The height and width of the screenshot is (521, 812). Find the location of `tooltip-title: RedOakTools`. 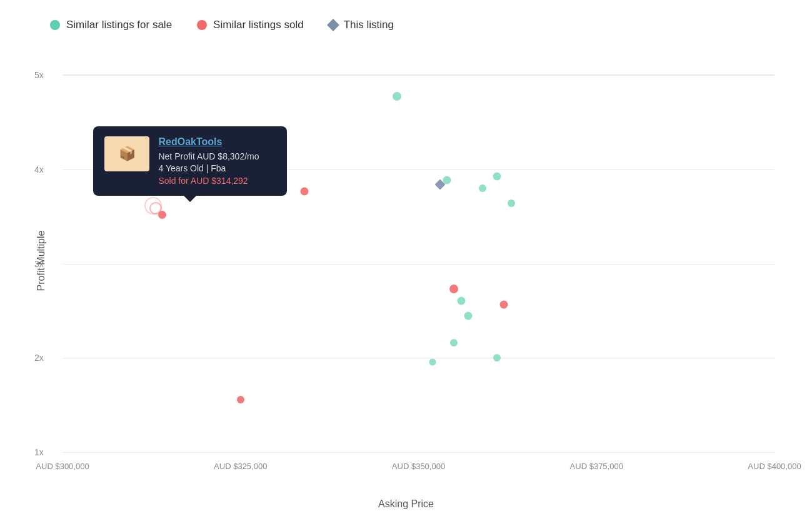

tooltip-title: RedOakTools is located at coordinates (217, 142).